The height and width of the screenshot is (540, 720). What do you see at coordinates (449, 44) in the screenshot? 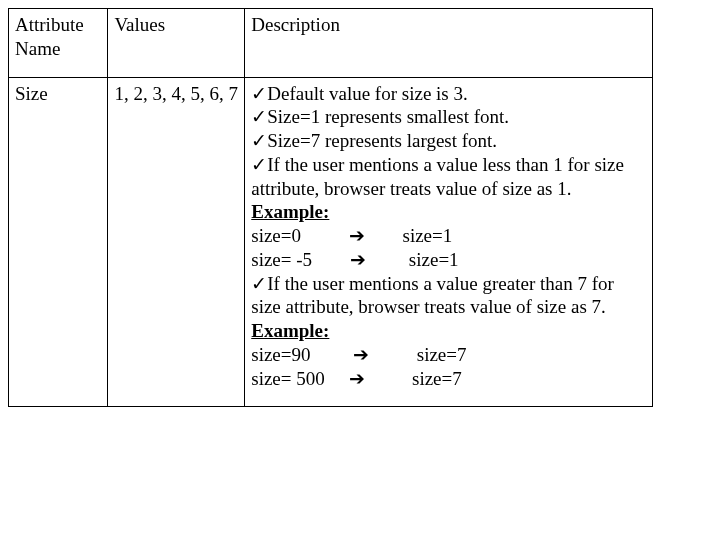
I see `header-description: Description` at bounding box center [449, 44].